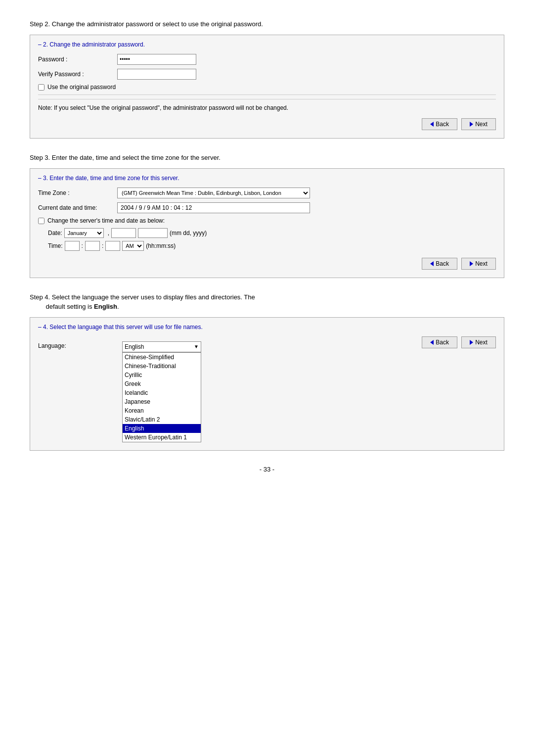  I want to click on lang-option-cyrillic: Cyrillic, so click(162, 375).